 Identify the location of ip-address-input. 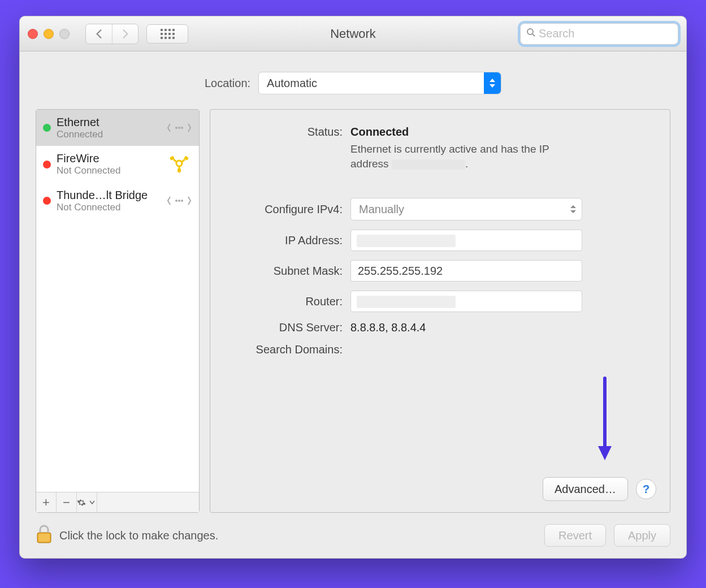
(466, 240).